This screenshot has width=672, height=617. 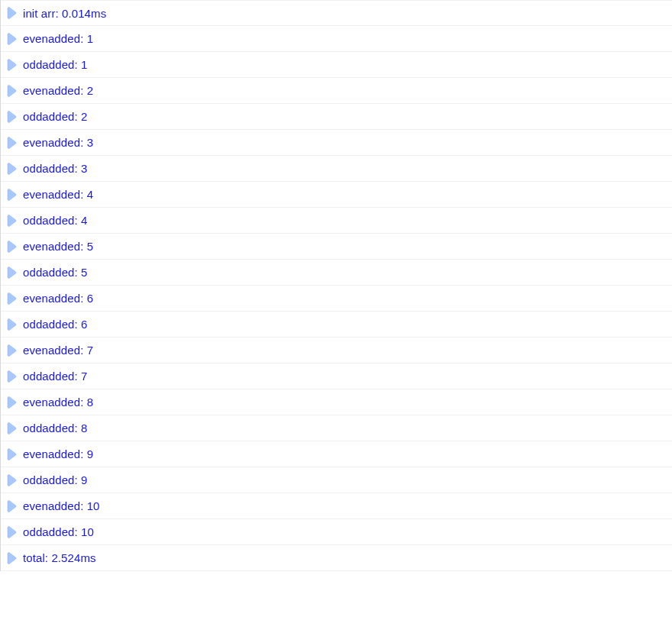 I want to click on console-log-text: evenadded: 2, so click(x=58, y=90).